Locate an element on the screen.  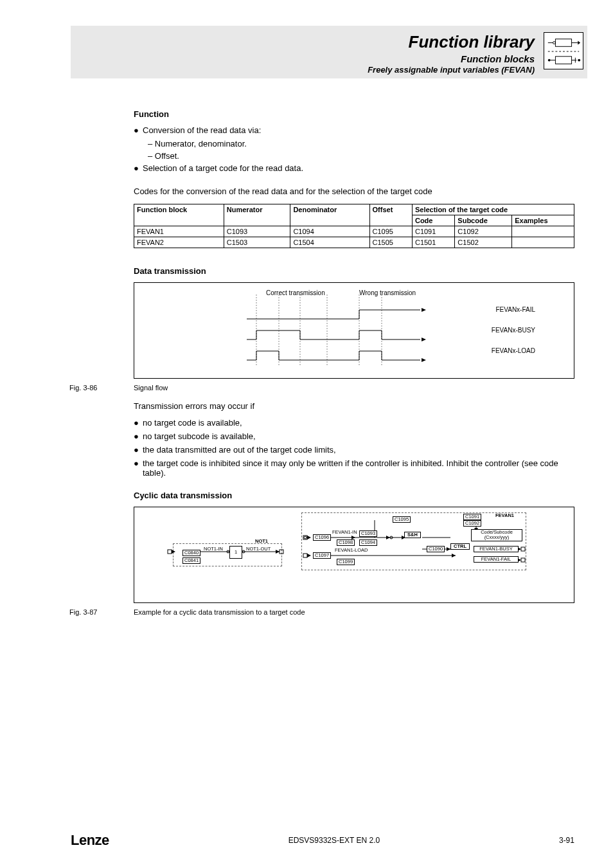
c1090-box: C1090 is located at coordinates (436, 549).